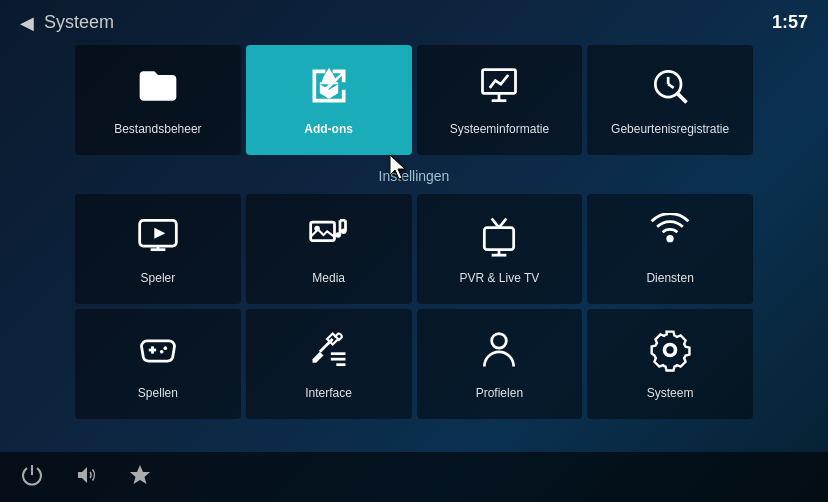  I want to click on tile-label-diensten: Diensten, so click(670, 278).